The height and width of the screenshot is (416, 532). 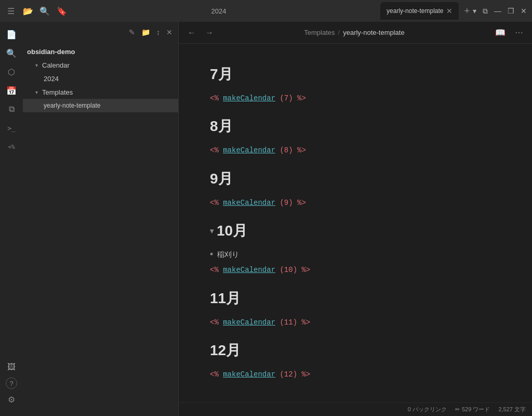 What do you see at coordinates (214, 374) in the screenshot?
I see `tmpl-open-dec: <%` at bounding box center [214, 374].